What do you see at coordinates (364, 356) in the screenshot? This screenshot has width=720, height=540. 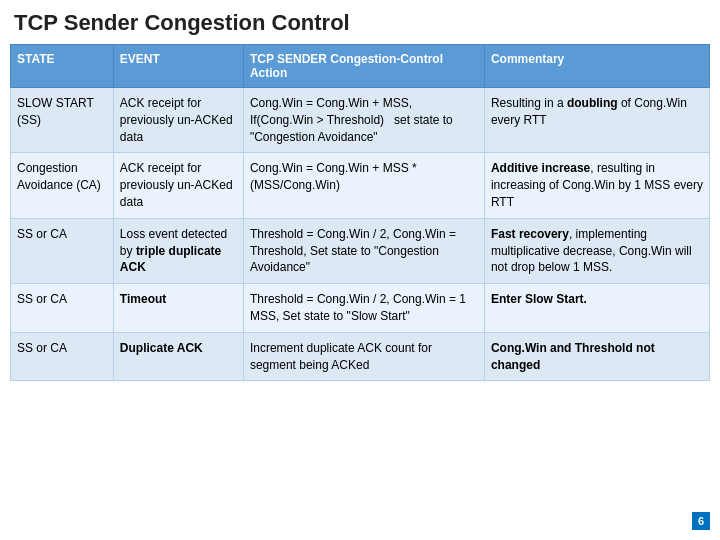 I see `cell-action: Increment duplicate ACK count for segmen…` at bounding box center [364, 356].